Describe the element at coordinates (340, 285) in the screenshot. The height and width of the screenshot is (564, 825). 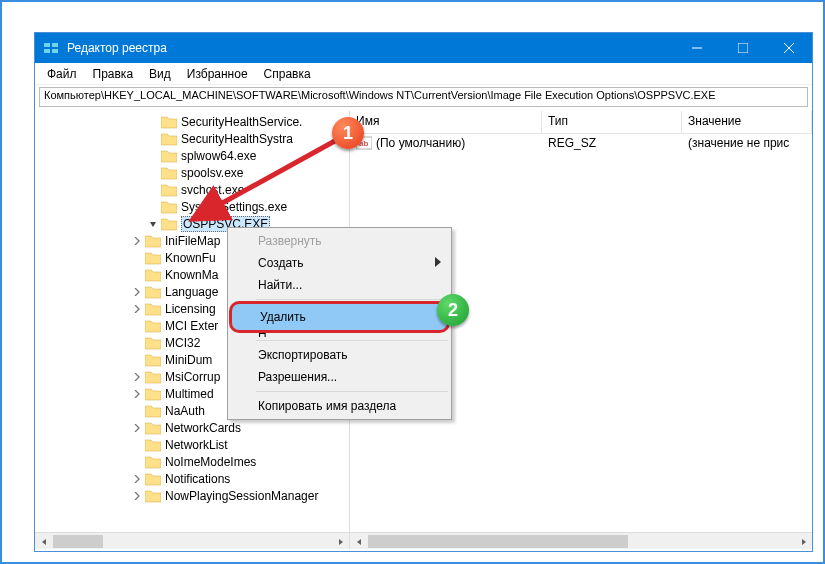
I see `cm-find: Найти...` at that location.